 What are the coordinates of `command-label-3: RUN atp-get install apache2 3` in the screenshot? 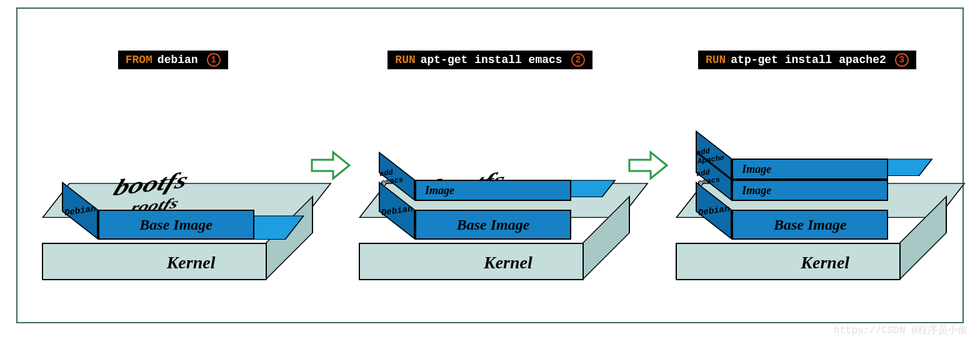 It's located at (808, 60).